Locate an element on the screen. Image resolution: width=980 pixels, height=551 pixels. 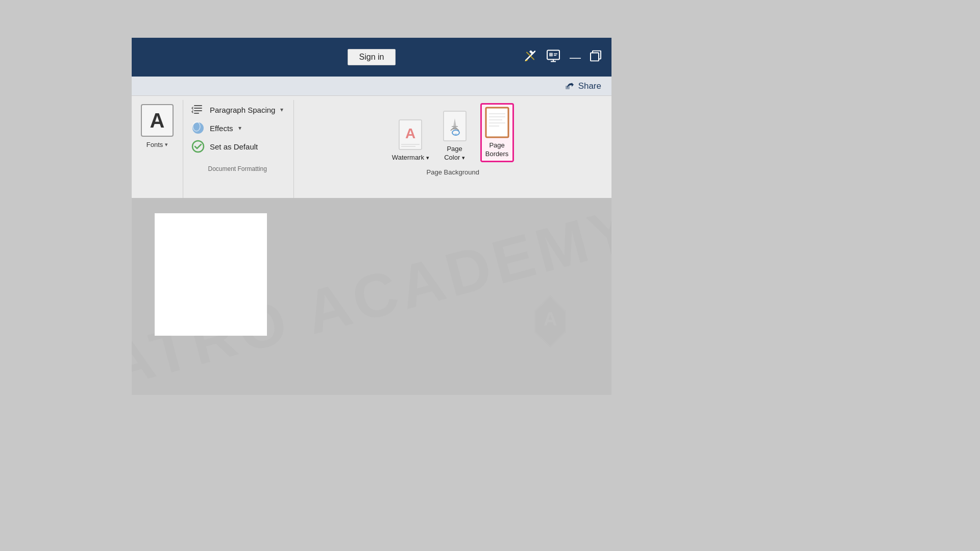
title-bar: Sign in is located at coordinates (372, 57).